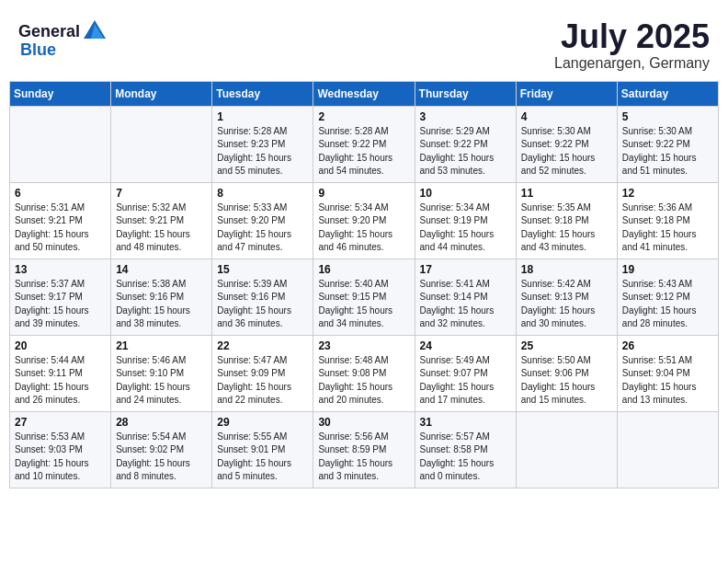 This screenshot has height=563, width=728. What do you see at coordinates (566, 221) in the screenshot?
I see `calendar-cell: 11Sunrise: 5:35 AM Sunset: 9:18 PM Dayli…` at bounding box center [566, 221].